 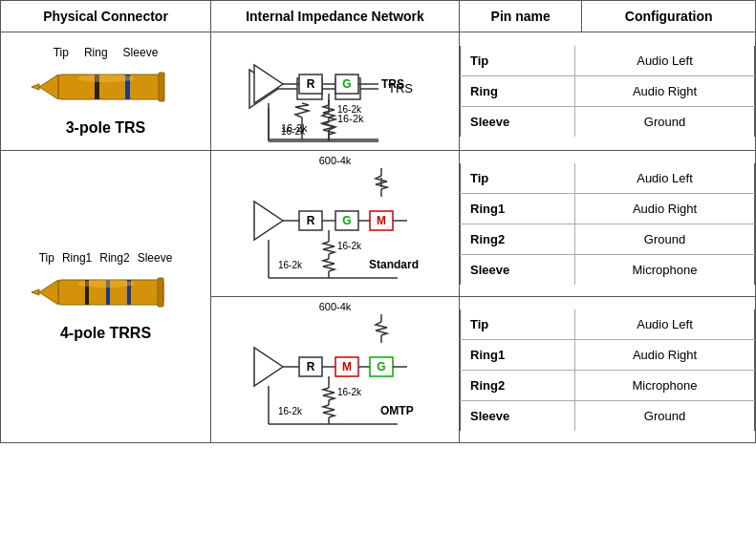 What do you see at coordinates (335, 160) in the screenshot?
I see `impedance-label-standard: 600-4k` at bounding box center [335, 160].